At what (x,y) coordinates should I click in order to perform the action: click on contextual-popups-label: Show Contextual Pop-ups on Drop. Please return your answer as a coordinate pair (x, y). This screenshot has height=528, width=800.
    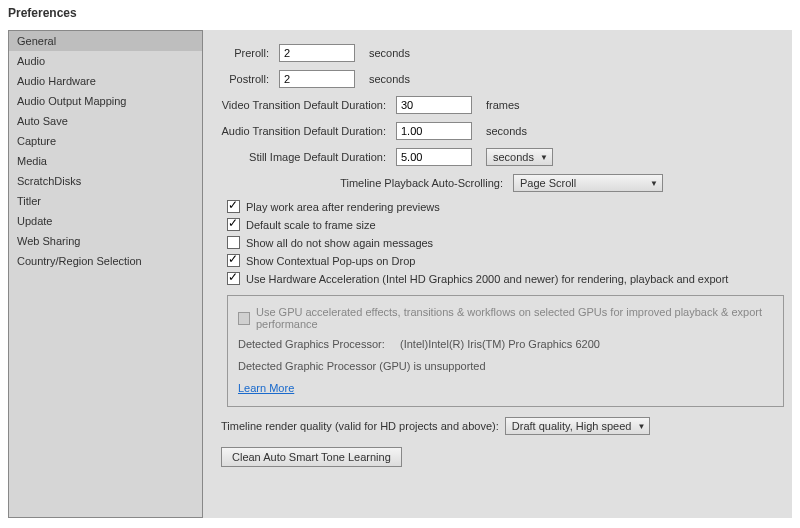
    Looking at the image, I should click on (330, 261).